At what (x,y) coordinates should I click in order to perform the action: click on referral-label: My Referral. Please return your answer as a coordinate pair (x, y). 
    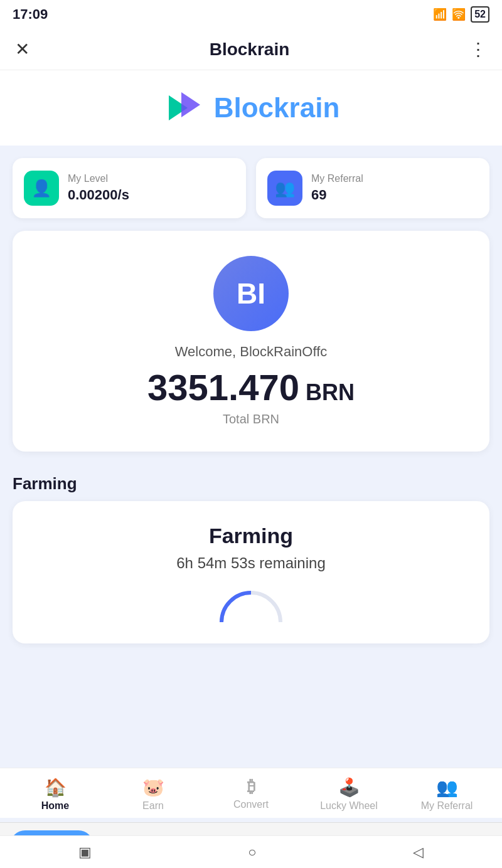
    Looking at the image, I should click on (338, 179).